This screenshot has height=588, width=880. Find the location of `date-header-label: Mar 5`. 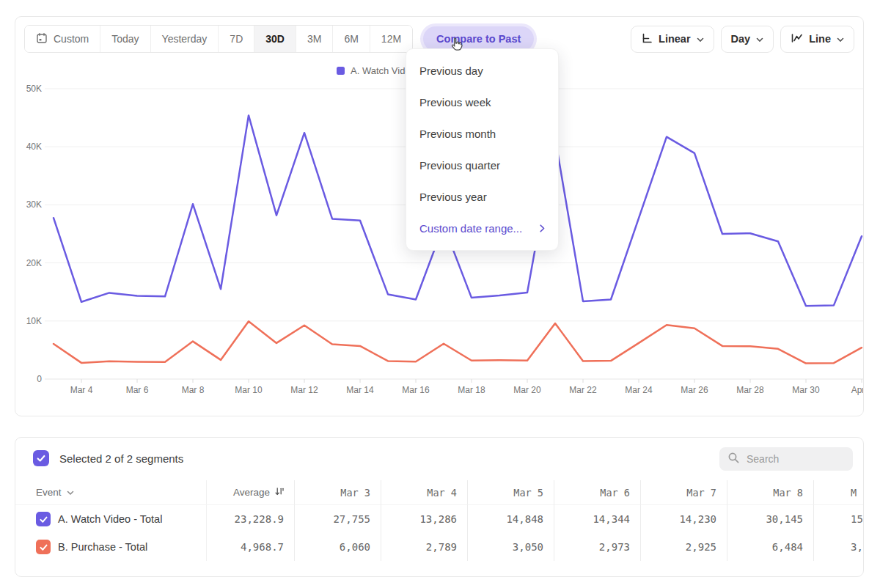

date-header-label: Mar 5 is located at coordinates (528, 493).